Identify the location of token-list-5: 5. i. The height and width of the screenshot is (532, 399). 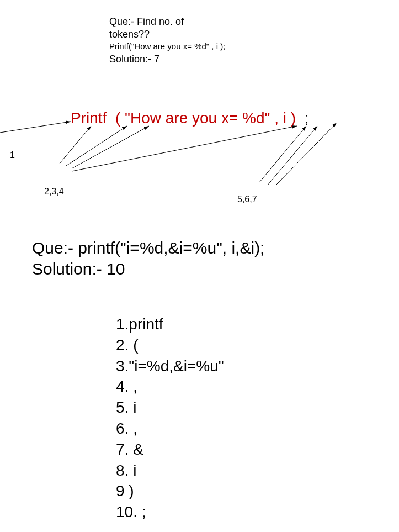
(170, 408).